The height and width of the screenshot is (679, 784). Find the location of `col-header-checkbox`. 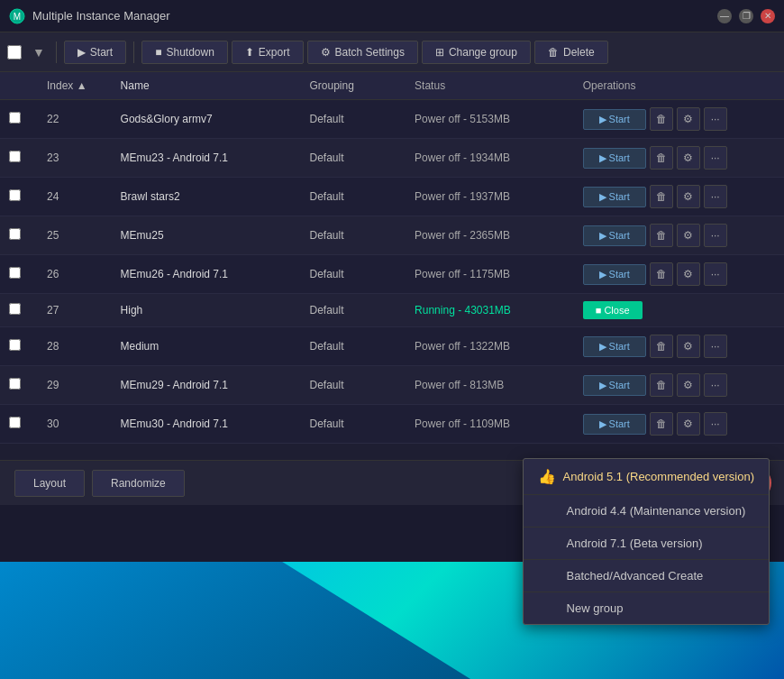

col-header-checkbox is located at coordinates (19, 87).